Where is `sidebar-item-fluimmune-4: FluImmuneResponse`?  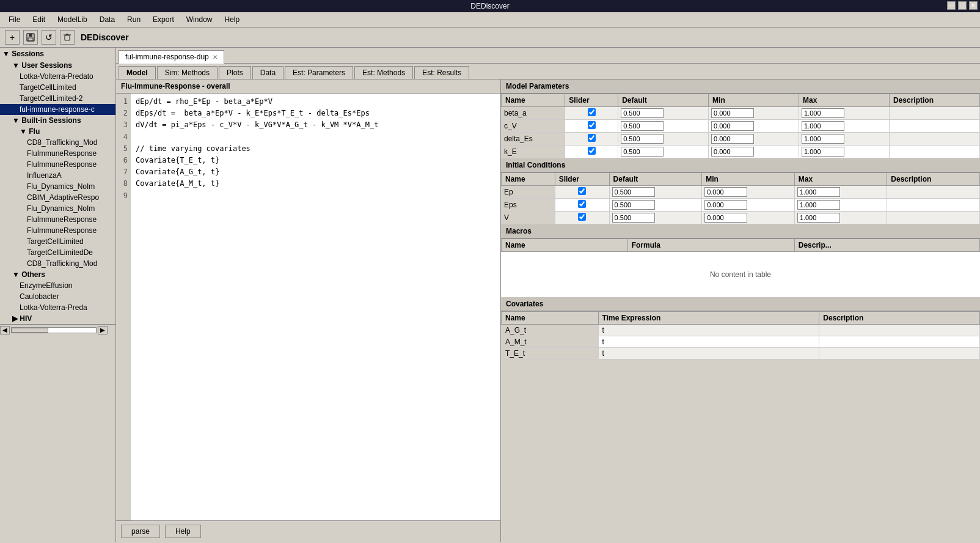 sidebar-item-fluimmune-4: FluImmuneResponse is located at coordinates (57, 231).